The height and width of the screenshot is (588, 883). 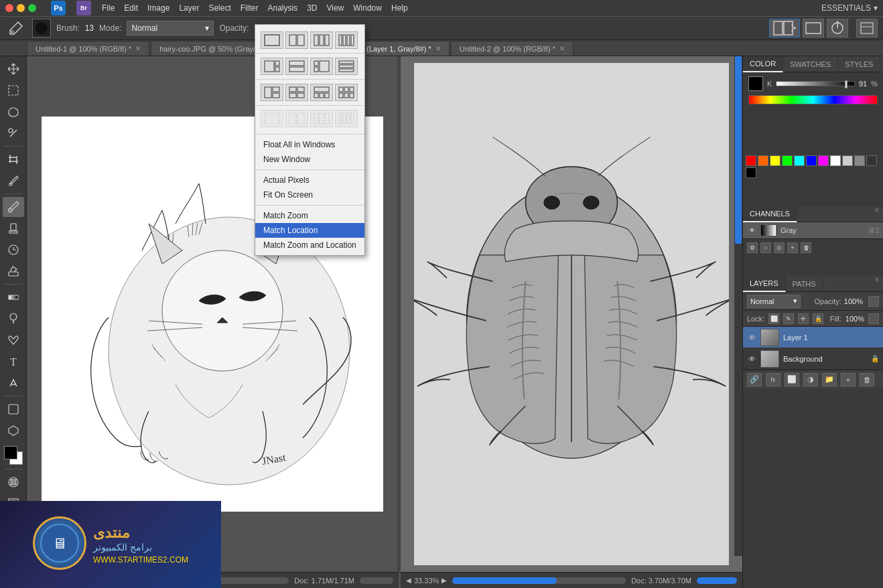 What do you see at coordinates (13, 271) in the screenshot?
I see `eraser-tool` at bounding box center [13, 271].